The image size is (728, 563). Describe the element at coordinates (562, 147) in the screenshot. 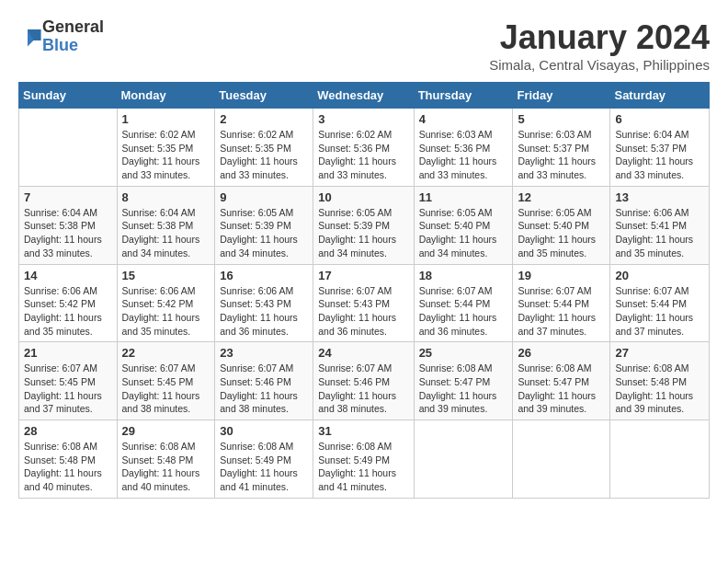

I see `day-cell: 5Sunrise: 6:03 AMSunset: 5:37 PMDaylight…` at that location.